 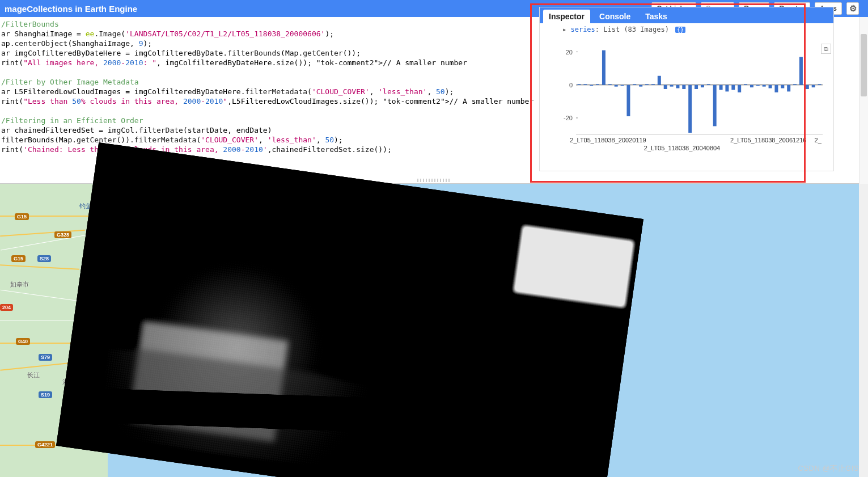 What do you see at coordinates (434, 180) in the screenshot?
I see `pane-resize-handle` at bounding box center [434, 180].